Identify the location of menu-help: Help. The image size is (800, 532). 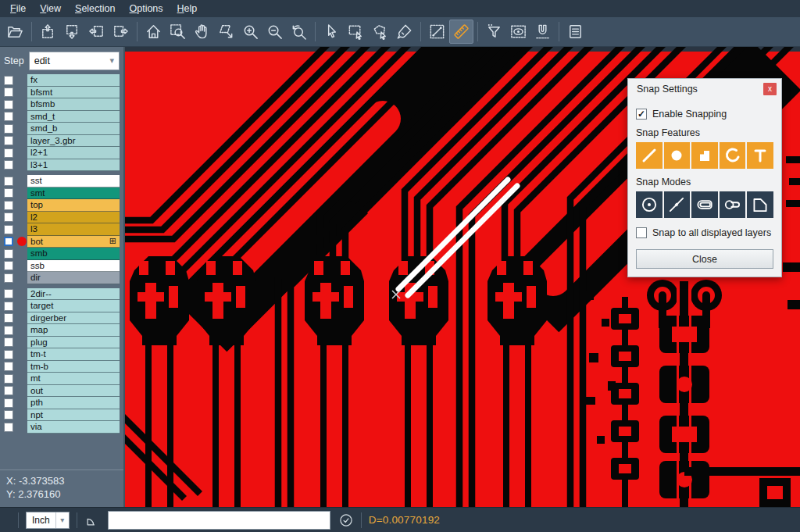
(188, 9).